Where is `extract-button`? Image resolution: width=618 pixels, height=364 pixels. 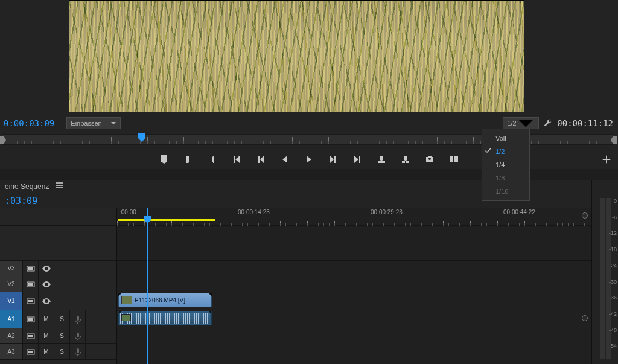 extract-button is located at coordinates (406, 159).